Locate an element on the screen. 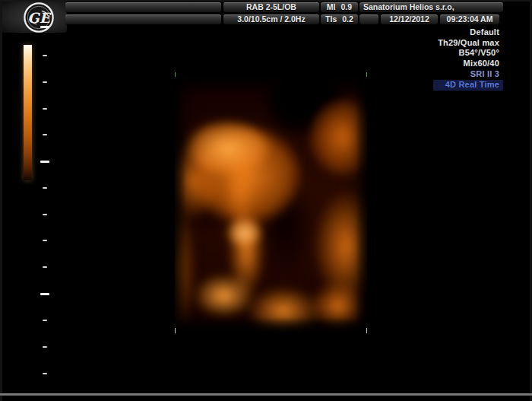 The width and height of the screenshot is (532, 401). probe-name: RAB 2-5L/OB is located at coordinates (271, 8).